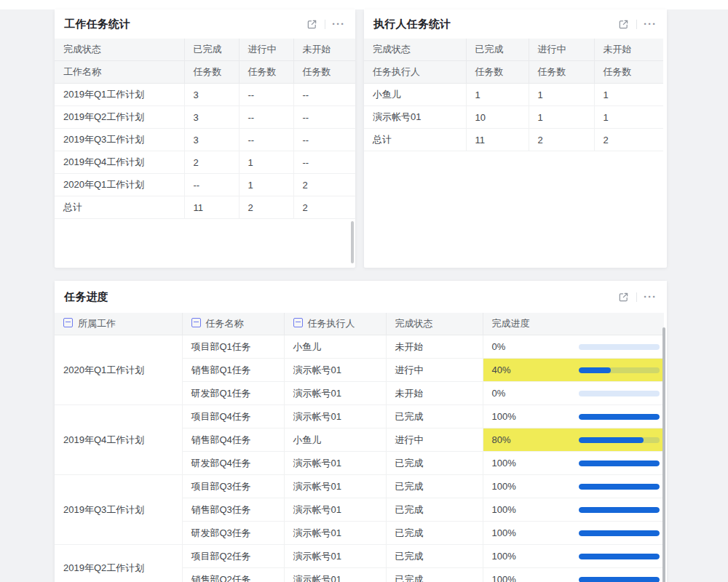  What do you see at coordinates (118, 324) in the screenshot?
I see `column-header-0: 所属工作` at bounding box center [118, 324].